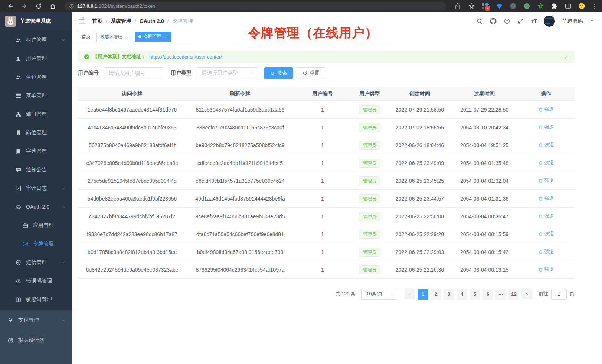 This screenshot has height=364, width=602. I want to click on created-time-cell: 2022-07-29 21:58:50, so click(420, 110).